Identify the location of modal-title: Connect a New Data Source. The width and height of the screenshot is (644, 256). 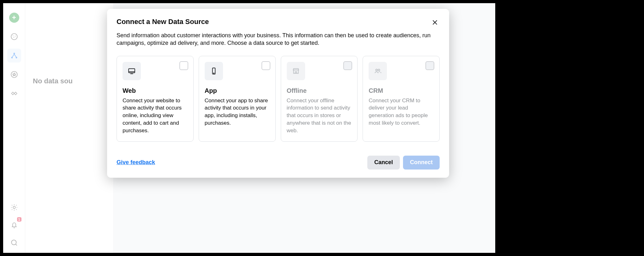
(163, 22).